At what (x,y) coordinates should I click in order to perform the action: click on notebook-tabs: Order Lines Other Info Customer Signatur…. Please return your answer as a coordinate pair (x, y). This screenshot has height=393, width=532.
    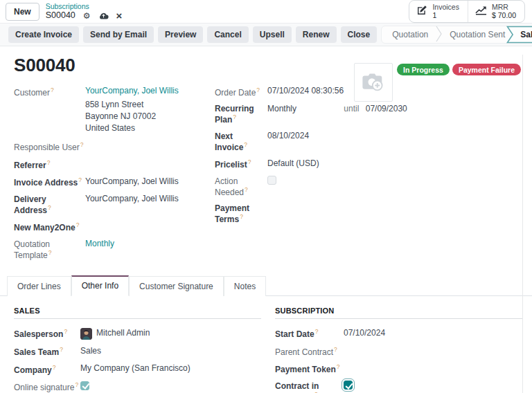
    Looking at the image, I should click on (266, 286).